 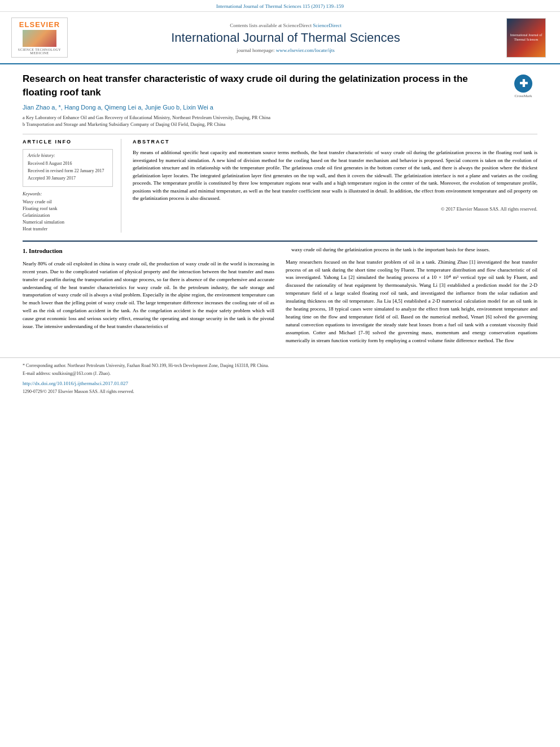 I want to click on intro-paragraph-1-cont: waxy crude oil during the gelatinization…, so click(x=412, y=250).